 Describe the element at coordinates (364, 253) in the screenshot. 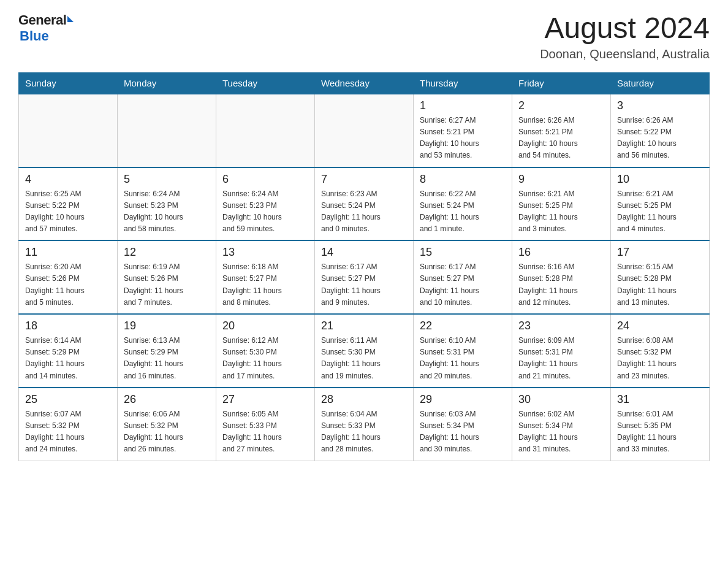

I see `day-number: 14` at that location.